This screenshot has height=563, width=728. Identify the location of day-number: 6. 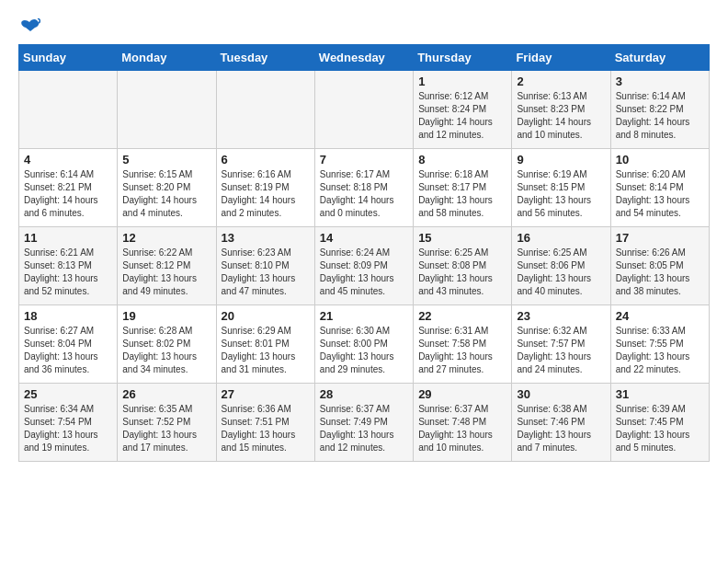
(266, 160).